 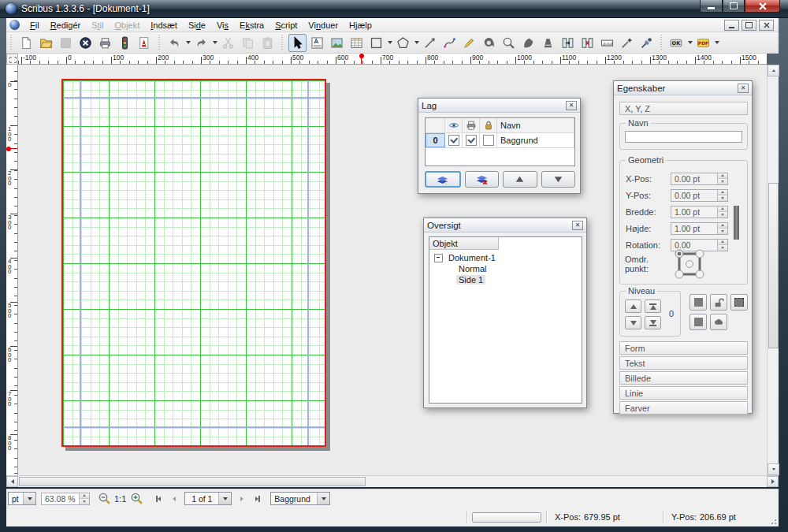 I want to click on redo-button, so click(x=202, y=43).